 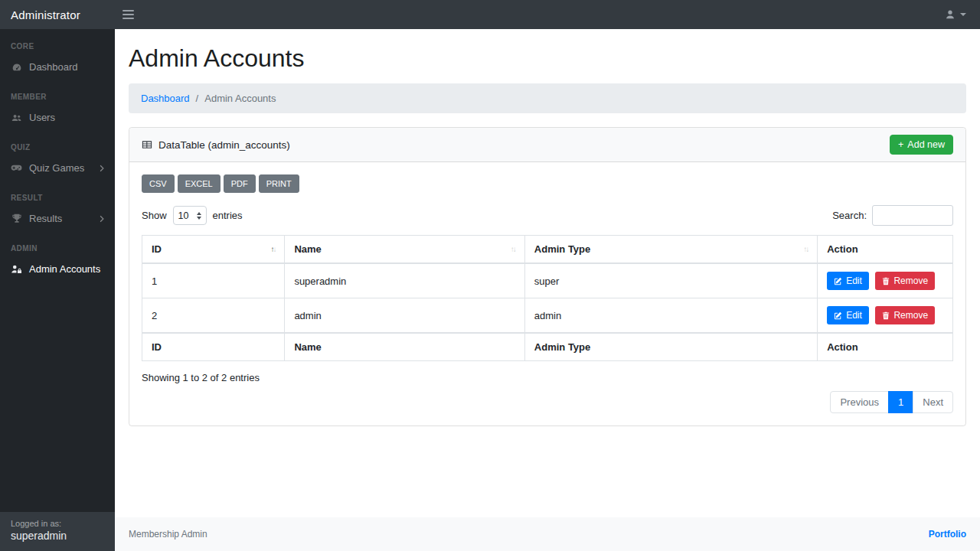 I want to click on table-footer-row: ID Name Admin Type Action, so click(x=548, y=347).